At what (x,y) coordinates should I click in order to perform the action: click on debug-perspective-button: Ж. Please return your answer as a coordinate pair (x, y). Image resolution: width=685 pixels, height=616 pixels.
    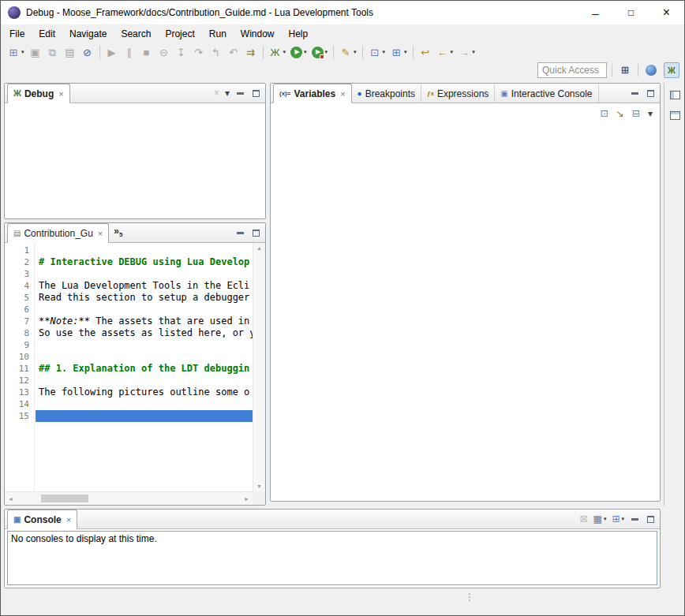
    Looking at the image, I should click on (672, 70).